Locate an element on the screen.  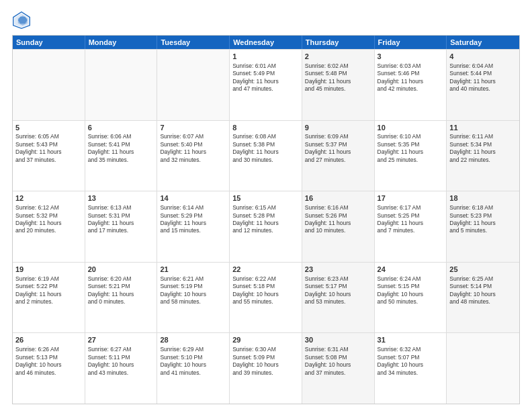
calendar-cell: 12Sunrise: 6:12 AM Sunset: 5:32 PM Dayli… is located at coordinates (49, 227).